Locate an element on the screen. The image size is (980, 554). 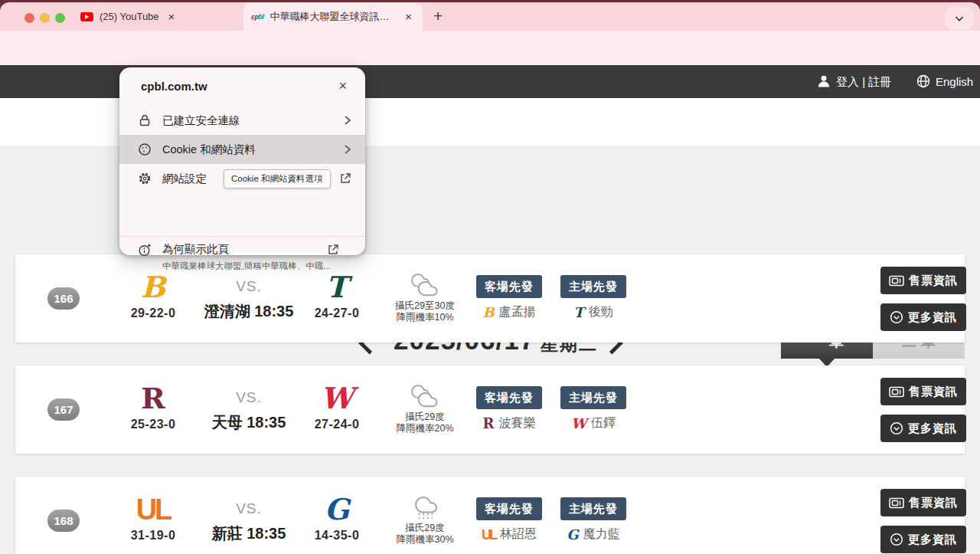
home-team: T 24-27-0 is located at coordinates (337, 295).